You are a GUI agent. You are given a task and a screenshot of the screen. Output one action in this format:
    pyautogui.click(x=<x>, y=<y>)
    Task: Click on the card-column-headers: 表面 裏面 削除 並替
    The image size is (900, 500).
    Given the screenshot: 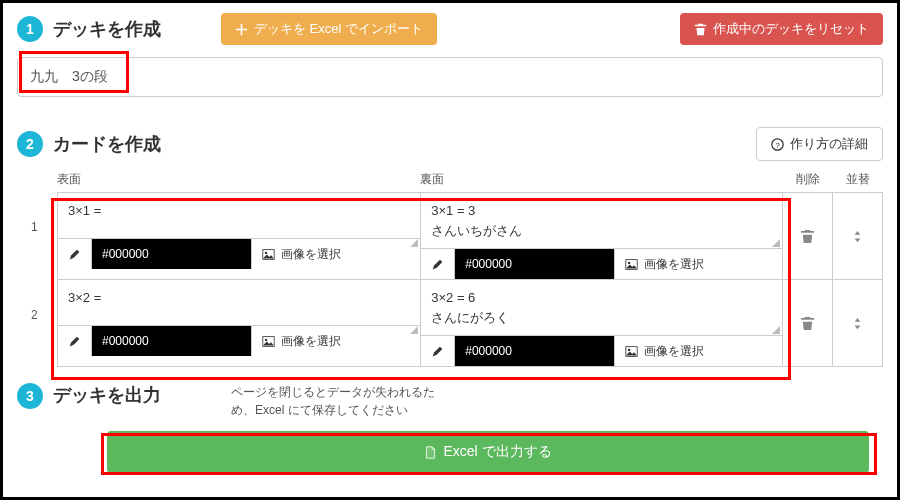 What is the action you would take?
    pyautogui.click(x=470, y=180)
    